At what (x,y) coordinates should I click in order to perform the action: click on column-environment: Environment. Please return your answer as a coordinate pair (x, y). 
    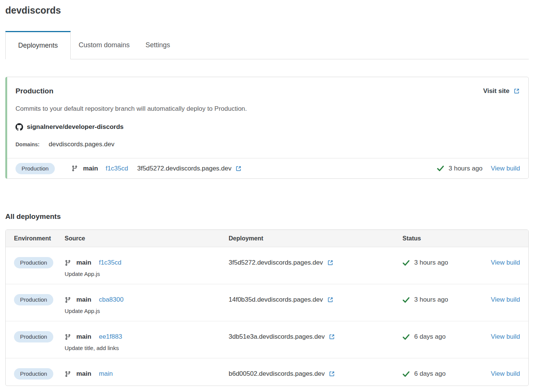
    Looking at the image, I should click on (39, 239).